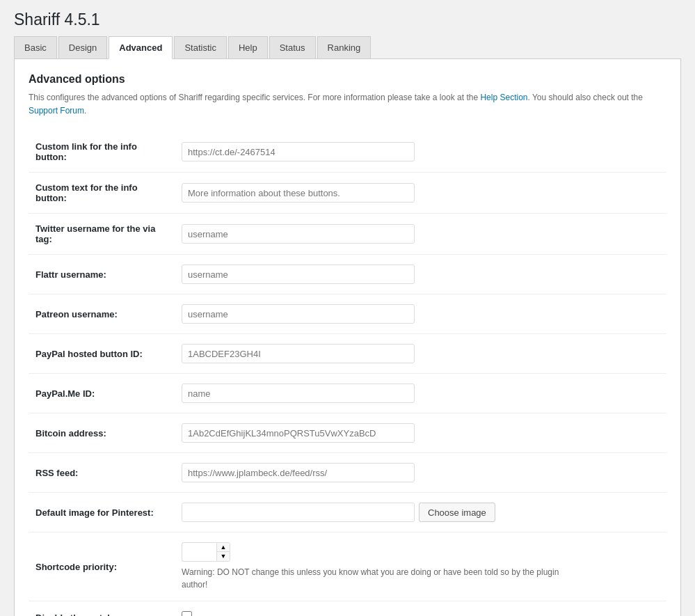 Image resolution: width=695 pixels, height=616 pixels. I want to click on field-label-custom-text-info: Custom text for the info button:, so click(105, 194).